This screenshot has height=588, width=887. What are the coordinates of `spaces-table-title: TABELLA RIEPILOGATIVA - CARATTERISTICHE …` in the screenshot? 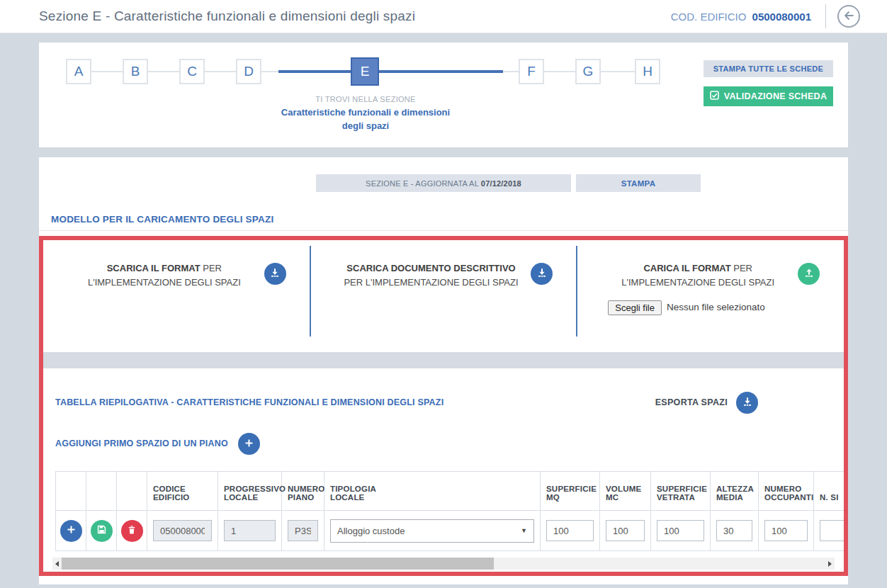 It's located at (249, 402).